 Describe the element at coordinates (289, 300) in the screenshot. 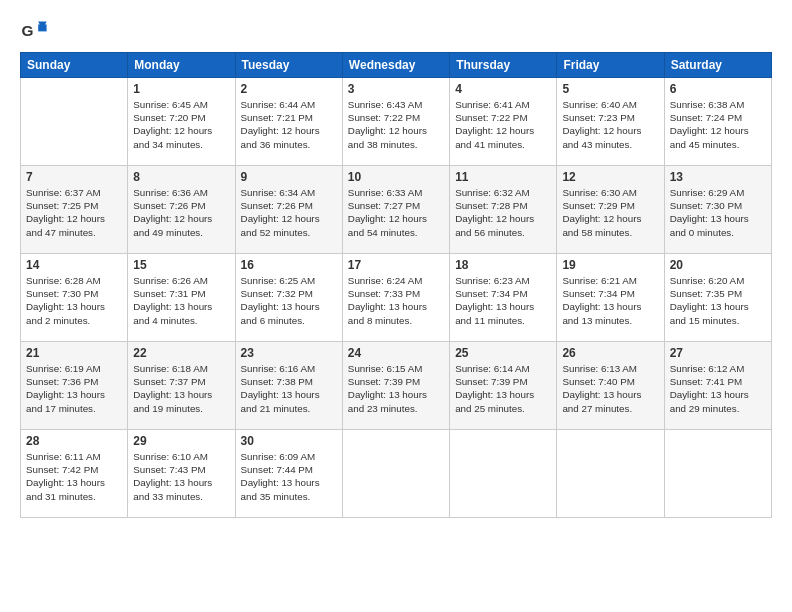

I see `day-info: Sunrise: 6:25 AMSunset: 7:32 PMDaylight:…` at that location.